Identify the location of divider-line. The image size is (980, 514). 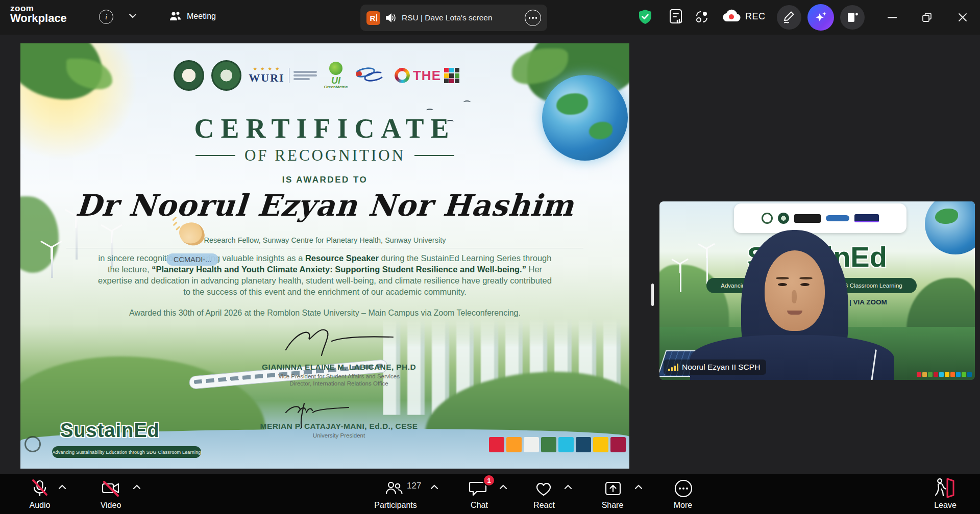
(325, 248).